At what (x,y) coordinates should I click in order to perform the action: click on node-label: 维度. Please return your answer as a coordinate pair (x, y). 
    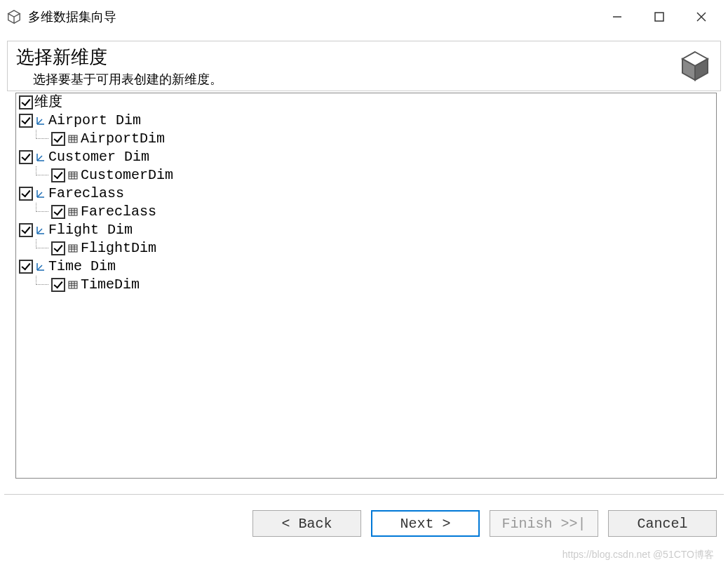
    Looking at the image, I should click on (48, 102).